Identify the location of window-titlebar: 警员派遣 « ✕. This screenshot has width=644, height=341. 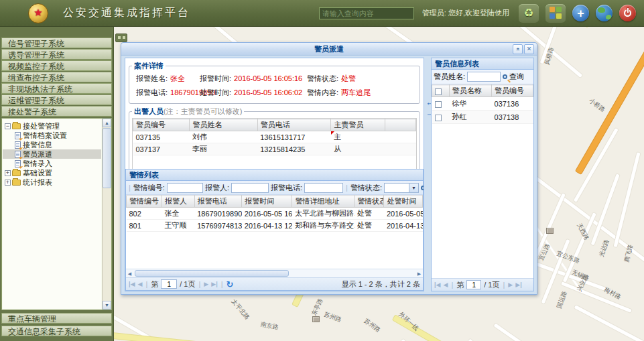
(329, 50).